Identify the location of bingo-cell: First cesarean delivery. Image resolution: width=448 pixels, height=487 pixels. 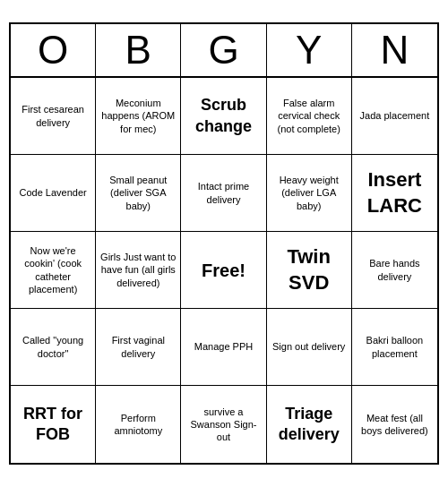
(54, 116).